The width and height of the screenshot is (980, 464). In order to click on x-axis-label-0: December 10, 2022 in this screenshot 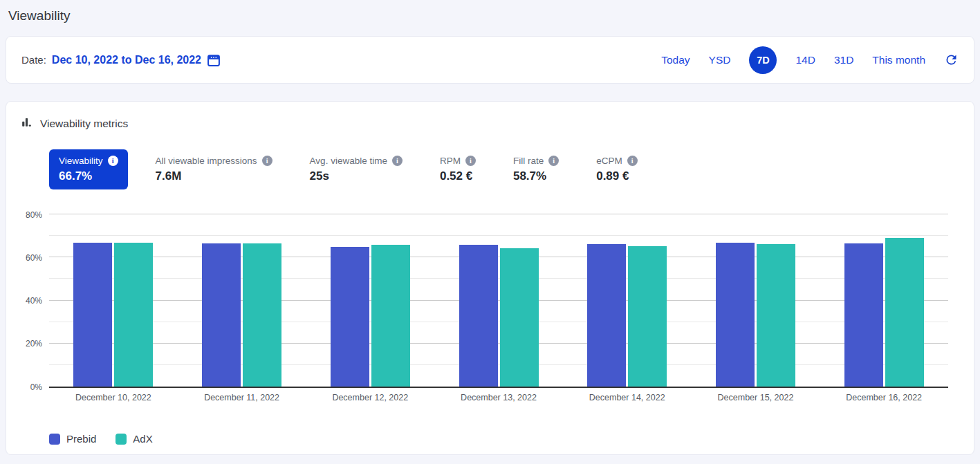, I will do `click(113, 398)`.